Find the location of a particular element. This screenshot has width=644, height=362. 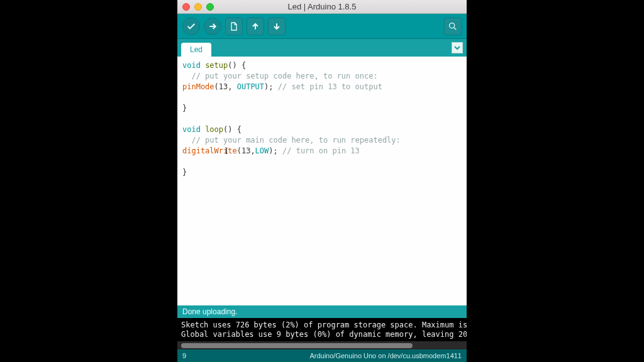

serial-monitor-button is located at coordinates (453, 26).